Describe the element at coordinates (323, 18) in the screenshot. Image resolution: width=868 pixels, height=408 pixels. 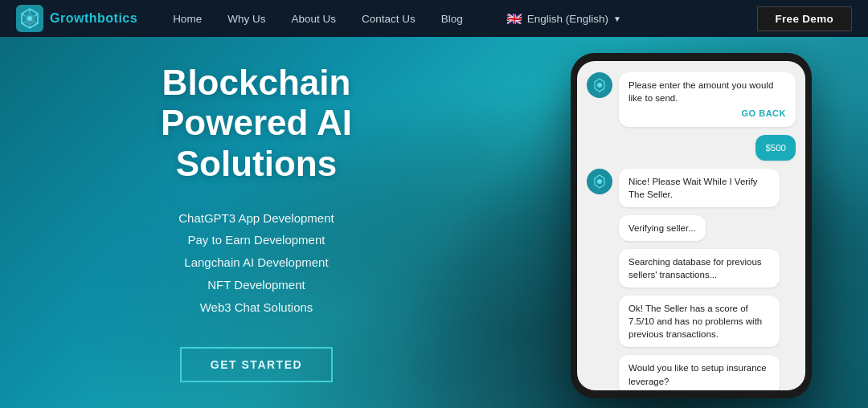
I see `navbar-left: Growthbotics Home Why Us About Us Contac…` at that location.